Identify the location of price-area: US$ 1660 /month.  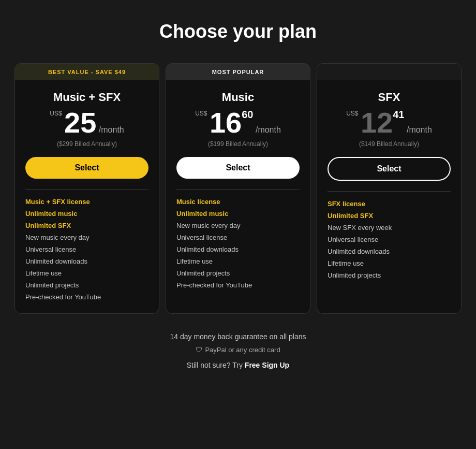
(238, 123).